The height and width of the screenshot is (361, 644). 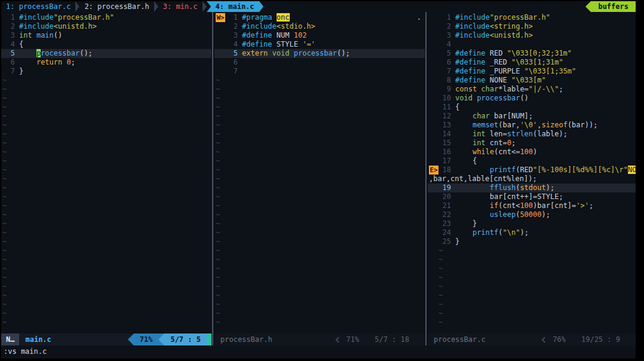 What do you see at coordinates (60, 53) in the screenshot?
I see `token: rocessbar` at bounding box center [60, 53].